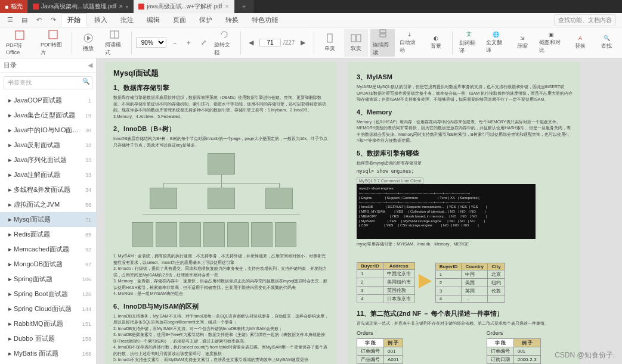  Describe the element at coordinates (48, 205) in the screenshot. I see `outline-item: ▸ 虚拟面试之JVM56` at that location.